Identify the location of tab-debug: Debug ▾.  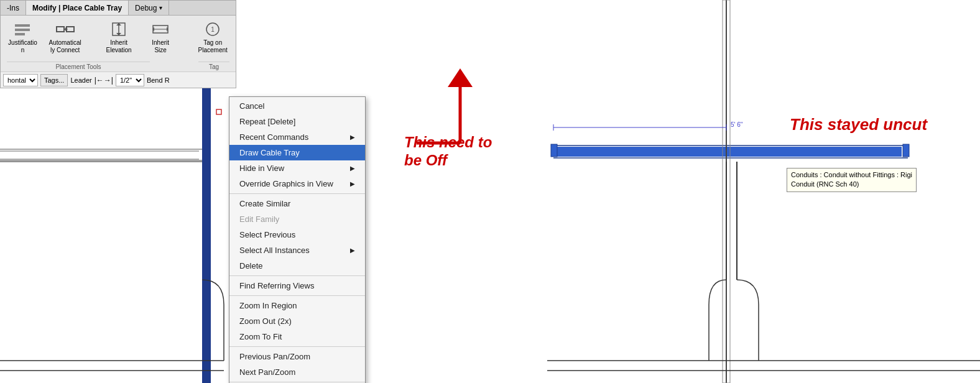
(149, 7).